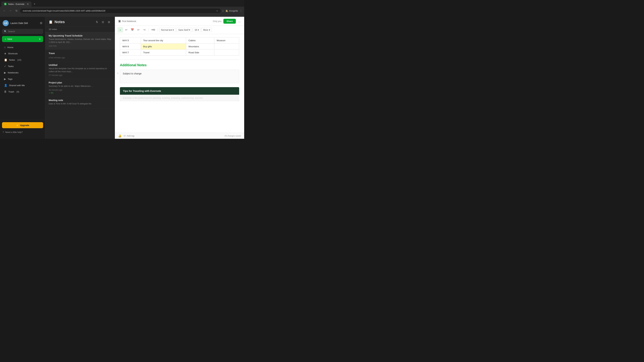  What do you see at coordinates (3, 132) in the screenshot?
I see `help-icon: ?` at bounding box center [3, 132].